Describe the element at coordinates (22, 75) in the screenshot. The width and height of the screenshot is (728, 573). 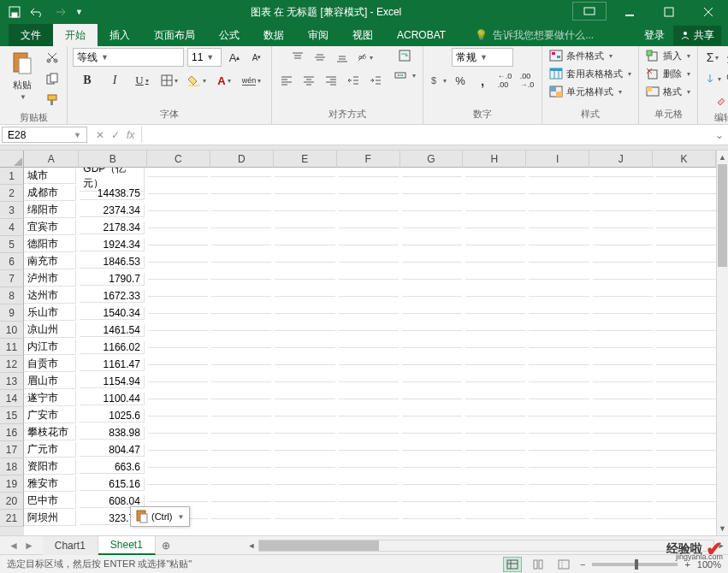
I see `paste-button: 粘贴 ▼` at that location.